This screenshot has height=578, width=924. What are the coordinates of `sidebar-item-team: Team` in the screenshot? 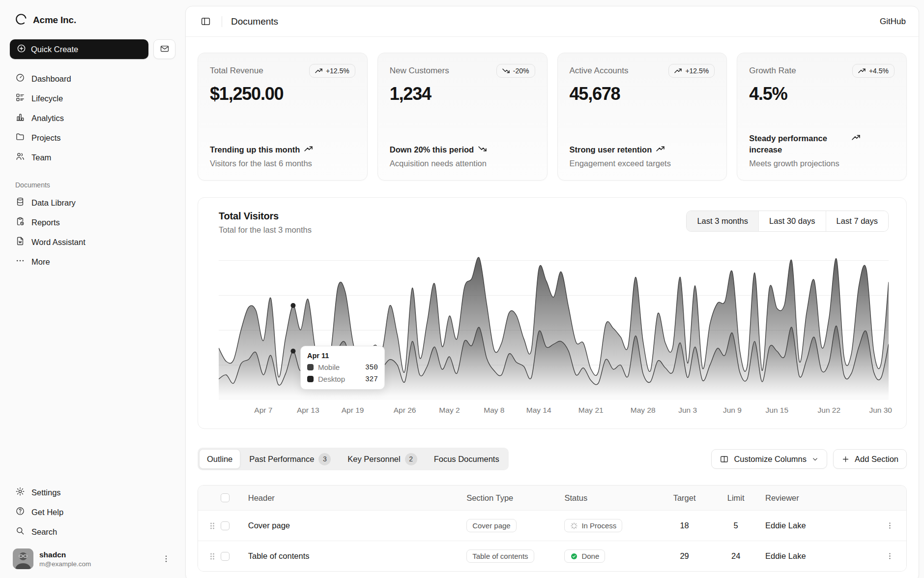 It's located at (92, 157).